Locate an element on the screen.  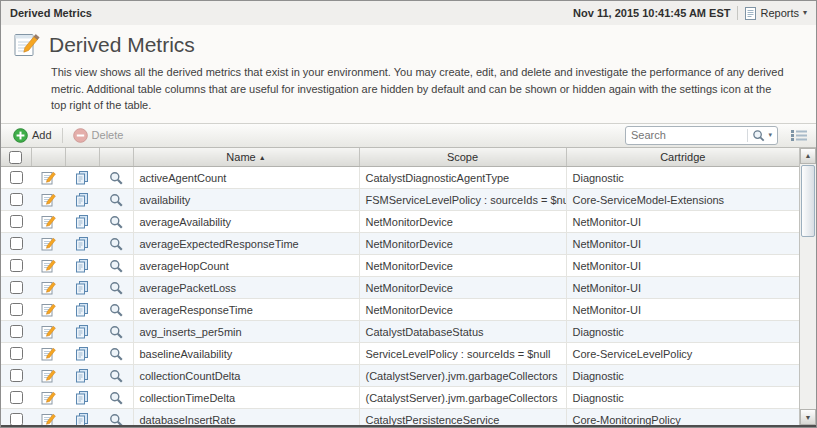
column-header-scope: Scope is located at coordinates (462, 158).